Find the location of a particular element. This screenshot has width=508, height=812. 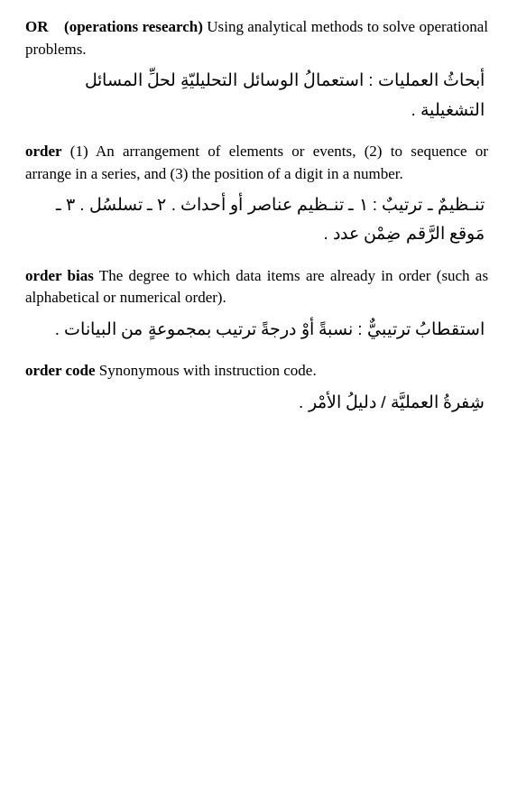

arabic-or: أبحاثُ العمليات : استعمالُ الوسائل التحل… is located at coordinates (256, 96).